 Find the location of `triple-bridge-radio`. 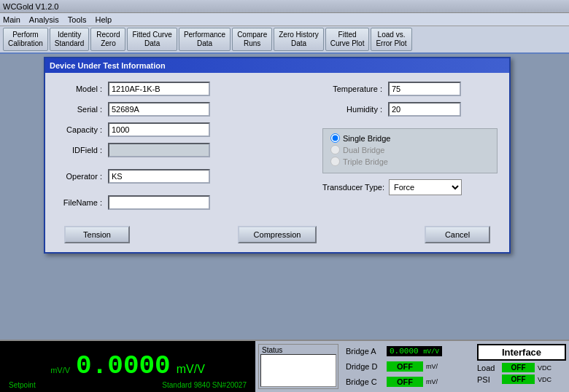

triple-bridge-radio is located at coordinates (336, 162).